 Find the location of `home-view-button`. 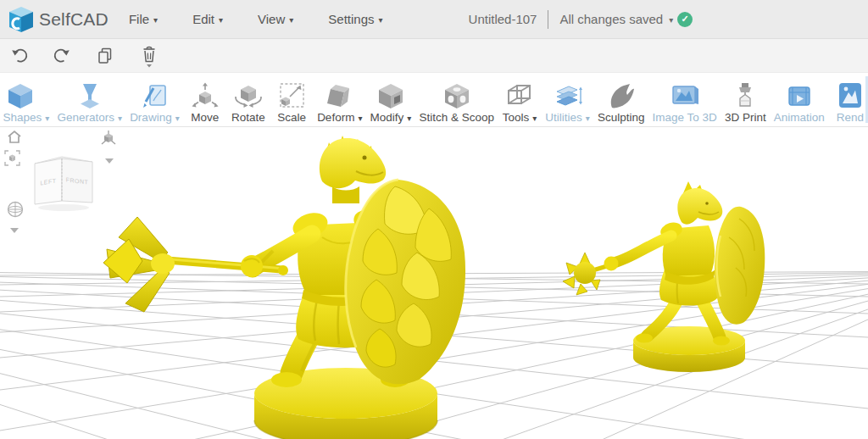

home-view-button is located at coordinates (14, 139).